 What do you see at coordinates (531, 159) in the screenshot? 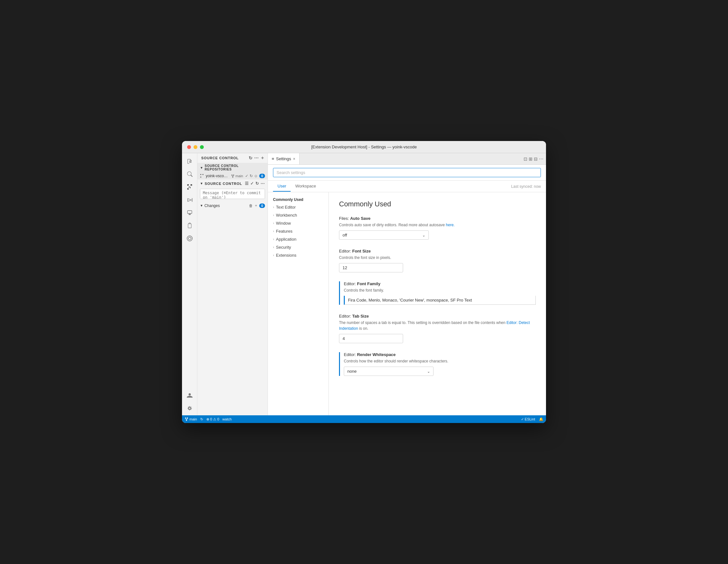
I see `open-editors-icon: ⊞` at bounding box center [531, 159].